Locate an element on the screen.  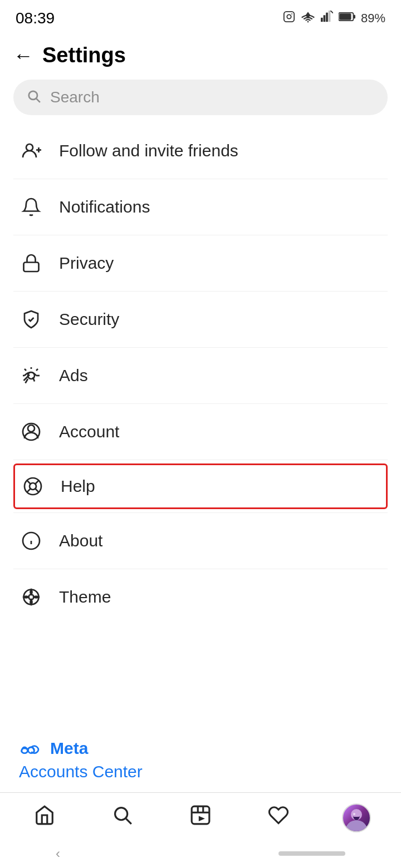
menu-item-security: Security is located at coordinates (200, 319).